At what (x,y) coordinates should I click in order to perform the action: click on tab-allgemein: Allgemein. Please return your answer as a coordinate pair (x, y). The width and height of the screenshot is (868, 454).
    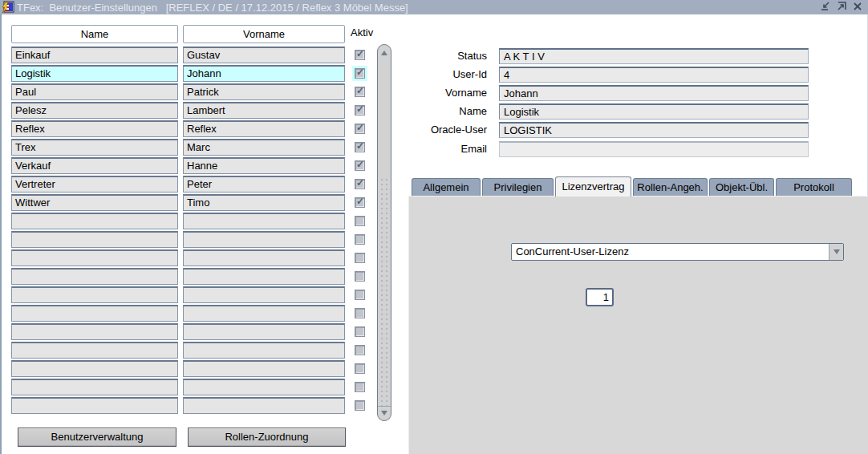
    Looking at the image, I should click on (446, 187).